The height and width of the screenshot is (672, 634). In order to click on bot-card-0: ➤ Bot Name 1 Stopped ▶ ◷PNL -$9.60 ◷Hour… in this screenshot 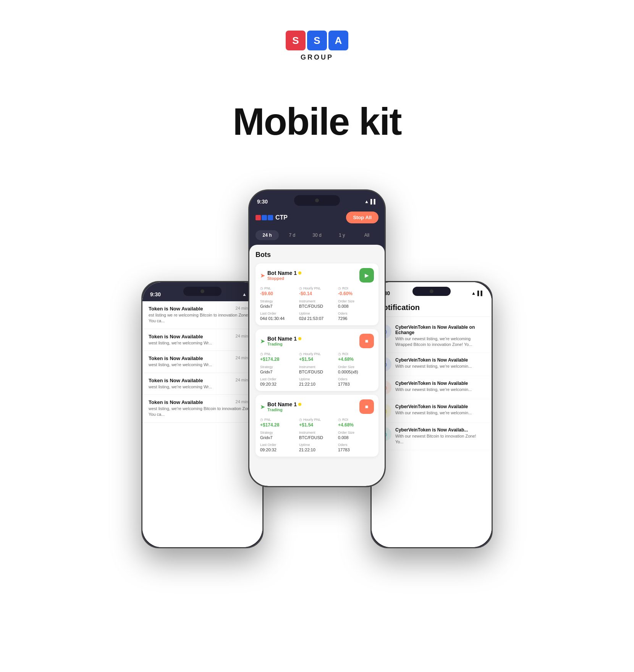, I will do `click(317, 294)`.